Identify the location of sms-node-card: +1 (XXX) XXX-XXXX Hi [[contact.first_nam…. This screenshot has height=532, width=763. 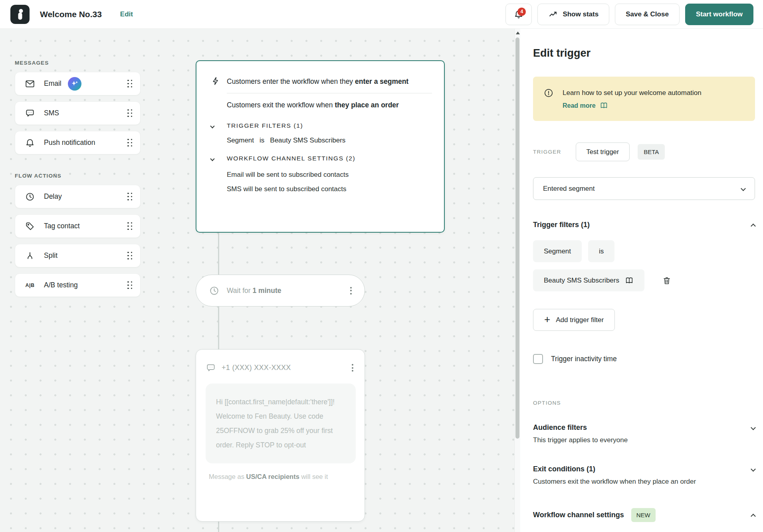
(280, 435).